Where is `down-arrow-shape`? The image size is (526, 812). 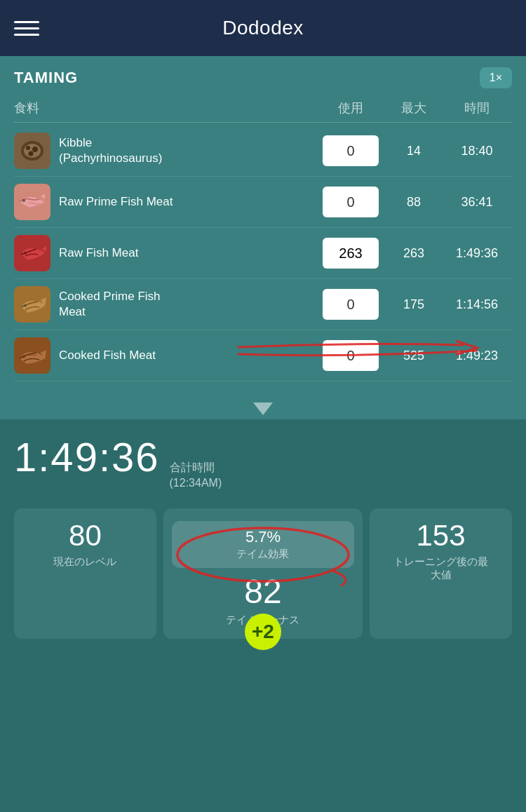 down-arrow-shape is located at coordinates (263, 409).